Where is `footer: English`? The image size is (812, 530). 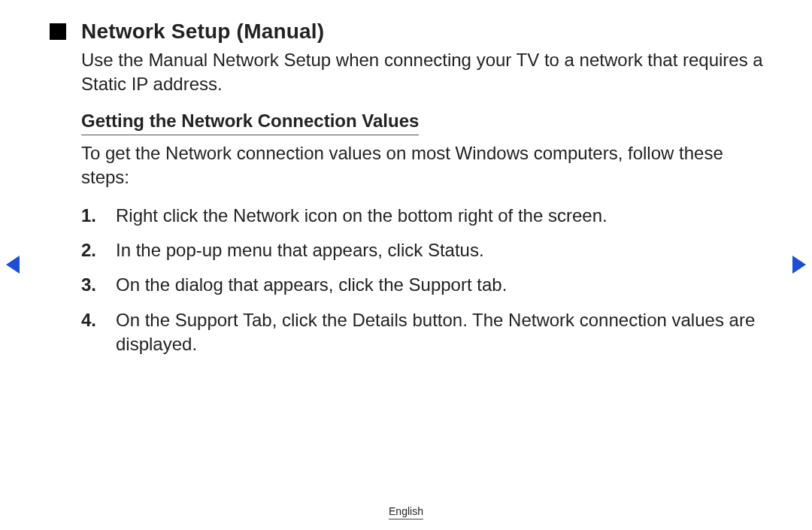 footer: English is located at coordinates (406, 512).